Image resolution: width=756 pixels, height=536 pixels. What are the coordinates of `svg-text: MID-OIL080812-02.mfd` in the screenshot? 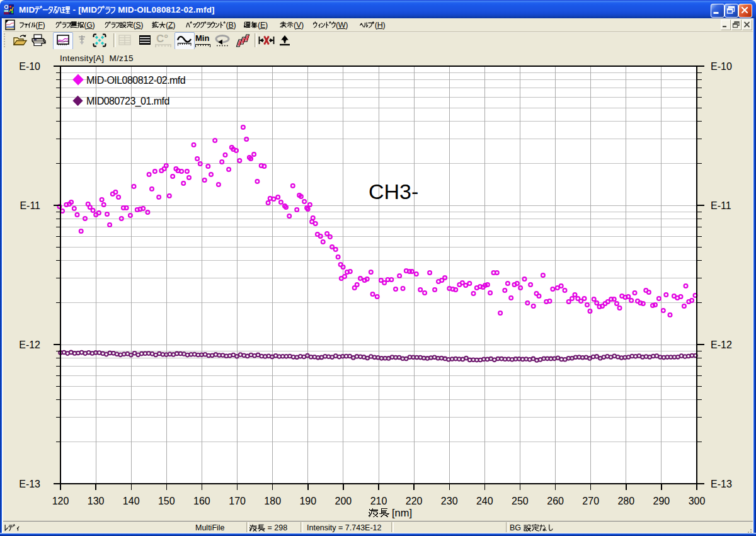 It's located at (136, 81).